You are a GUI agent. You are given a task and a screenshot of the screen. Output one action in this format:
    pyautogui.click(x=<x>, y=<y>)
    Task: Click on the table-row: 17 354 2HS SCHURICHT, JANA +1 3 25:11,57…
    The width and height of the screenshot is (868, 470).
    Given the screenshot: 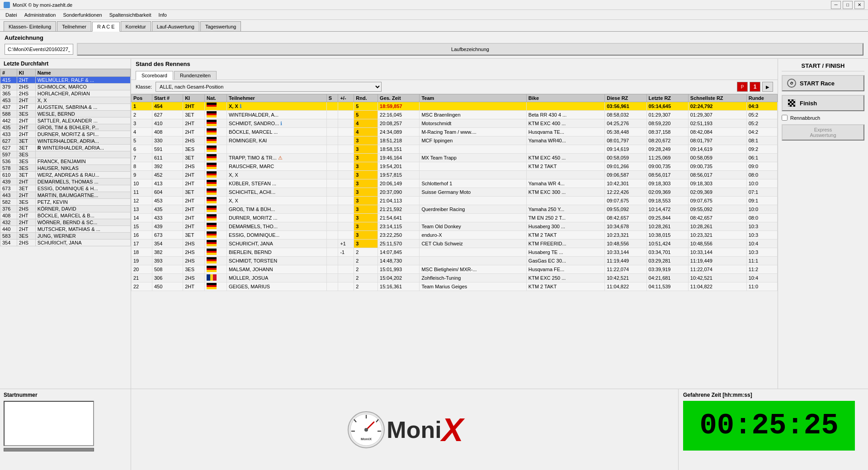 What is the action you would take?
    pyautogui.click(x=455, y=244)
    